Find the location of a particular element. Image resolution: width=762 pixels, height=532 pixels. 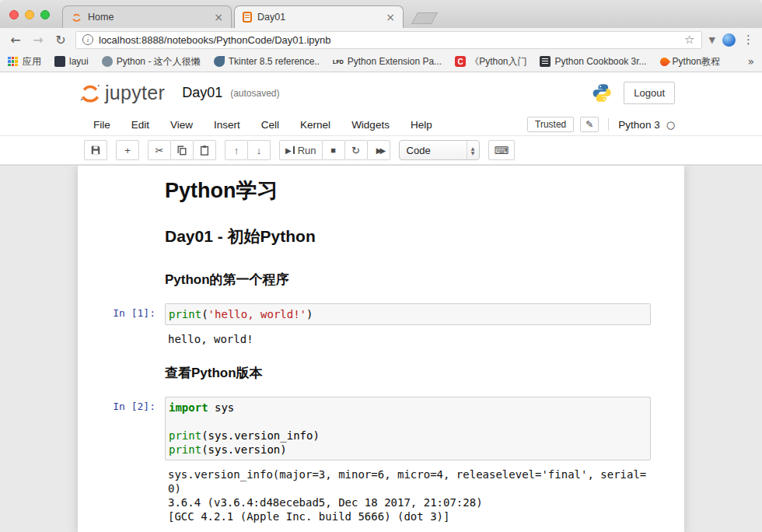

copy-icon is located at coordinates (182, 150).